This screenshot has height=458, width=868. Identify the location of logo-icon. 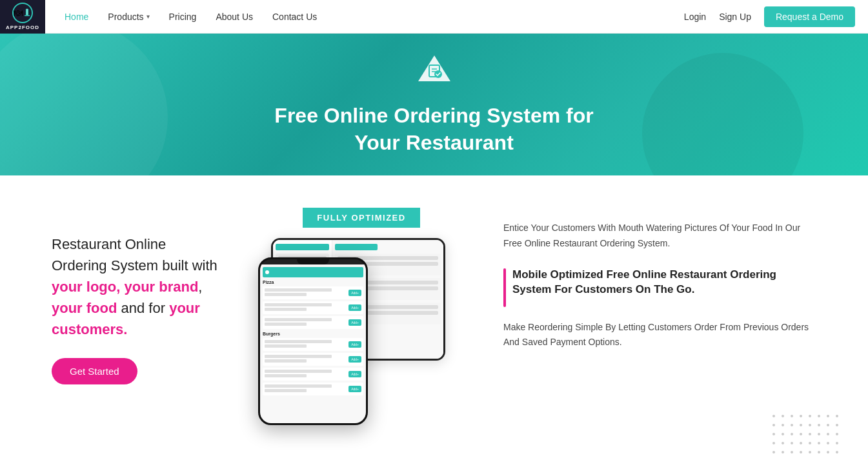
(23, 13).